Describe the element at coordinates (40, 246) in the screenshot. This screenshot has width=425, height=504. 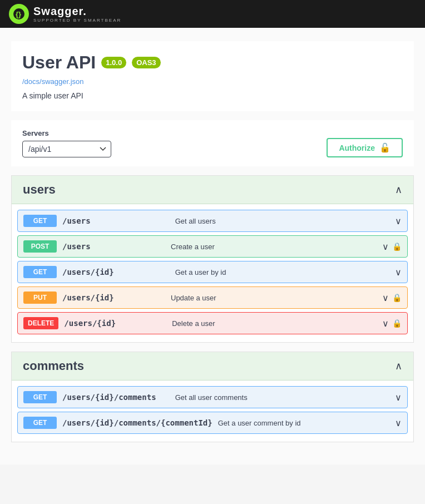
I see `method-badge-post: POST` at that location.